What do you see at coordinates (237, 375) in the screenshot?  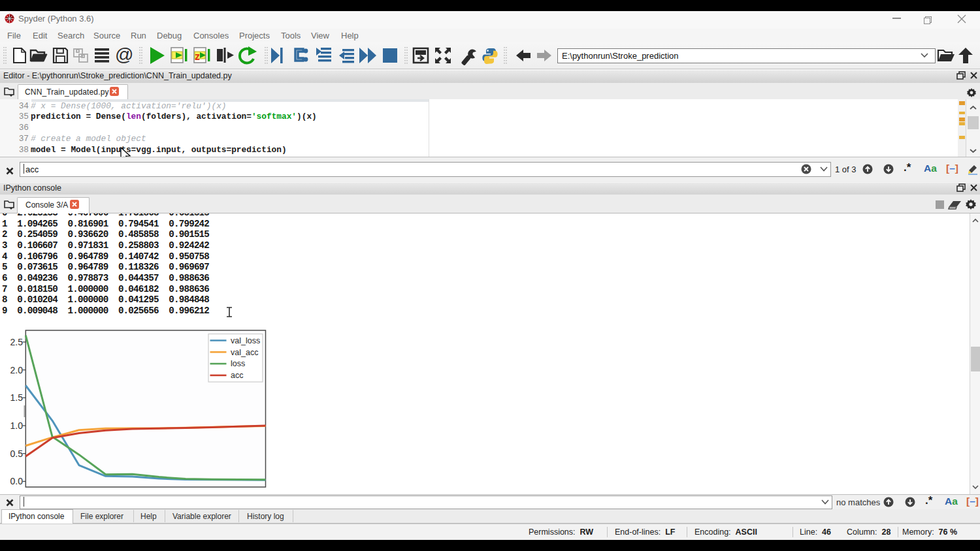 I see `svg-text: acc` at bounding box center [237, 375].